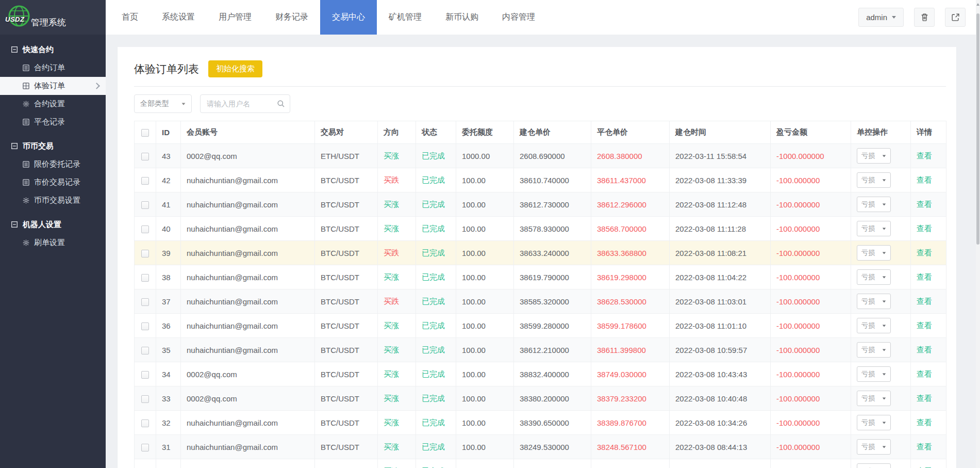 This screenshot has height=468, width=980. What do you see at coordinates (169, 253) in the screenshot?
I see `cell-id: 39` at bounding box center [169, 253].